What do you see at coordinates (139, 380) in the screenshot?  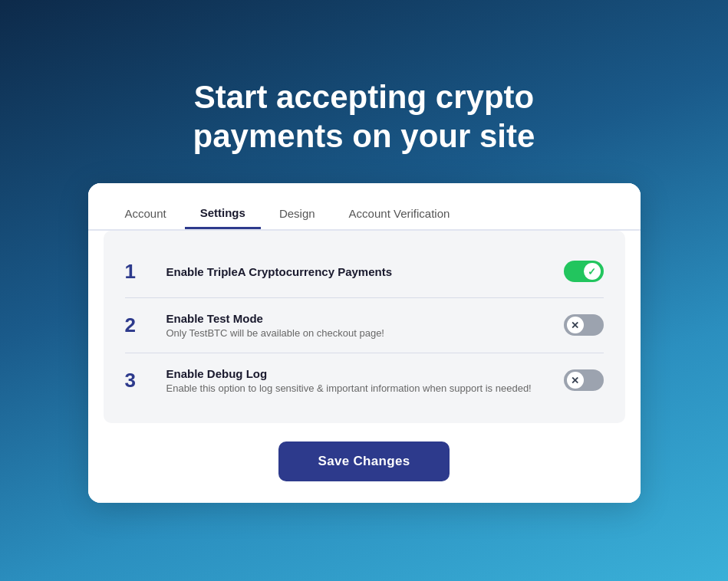 I see `setting-number-3: 3` at bounding box center [139, 380].